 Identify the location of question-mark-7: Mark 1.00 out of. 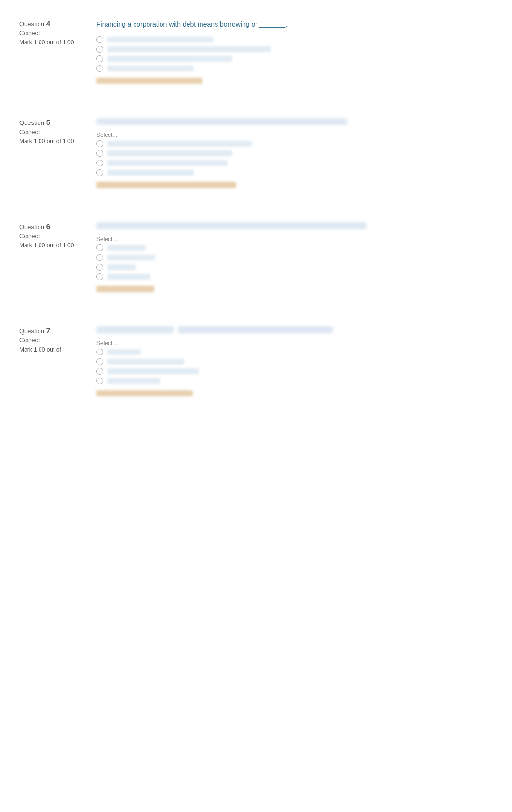
(53, 350).